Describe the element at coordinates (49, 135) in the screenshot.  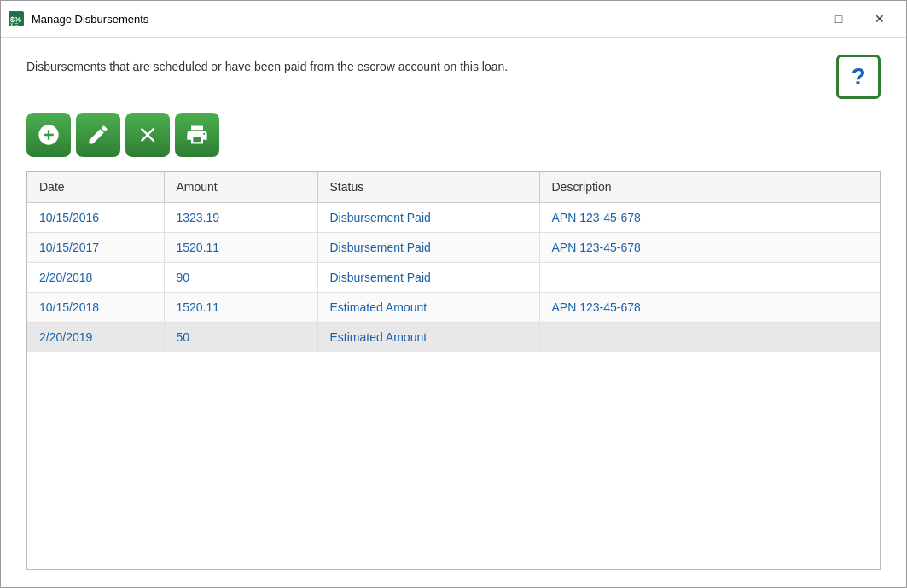
I see `add-icon` at that location.